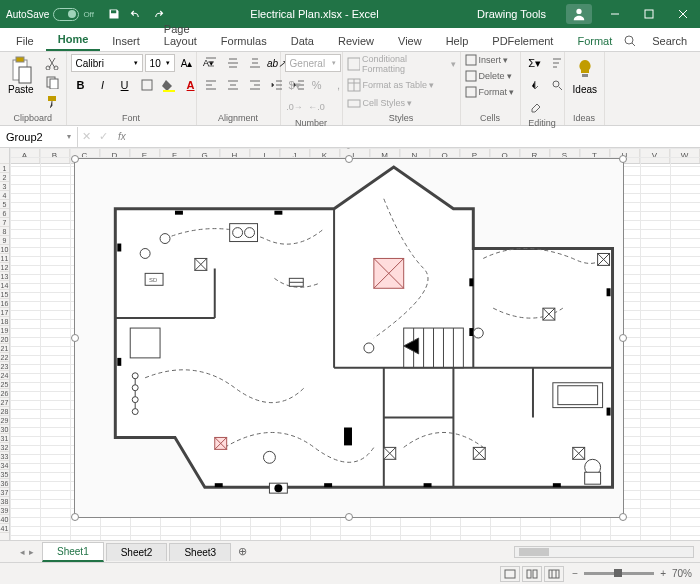 Image resolution: width=700 pixels, height=584 pixels. I want to click on sheet-nav: ◂▸, so click(27, 552).